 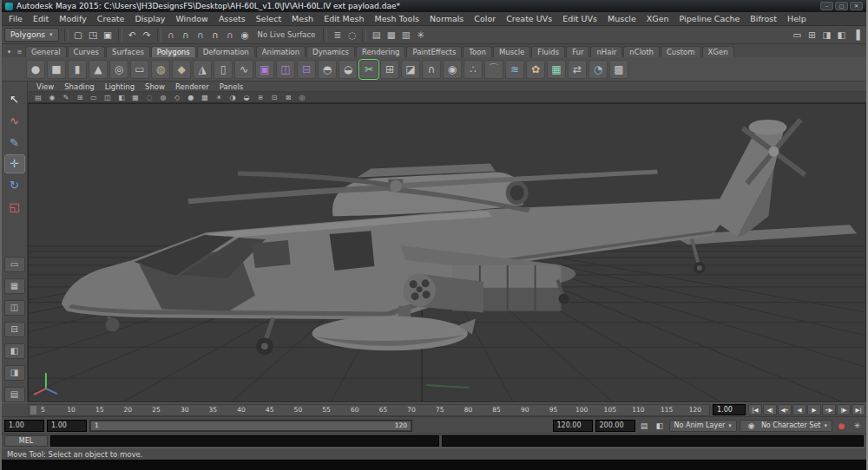 I want to click on motion-blur-icon: ≋, so click(x=260, y=97).